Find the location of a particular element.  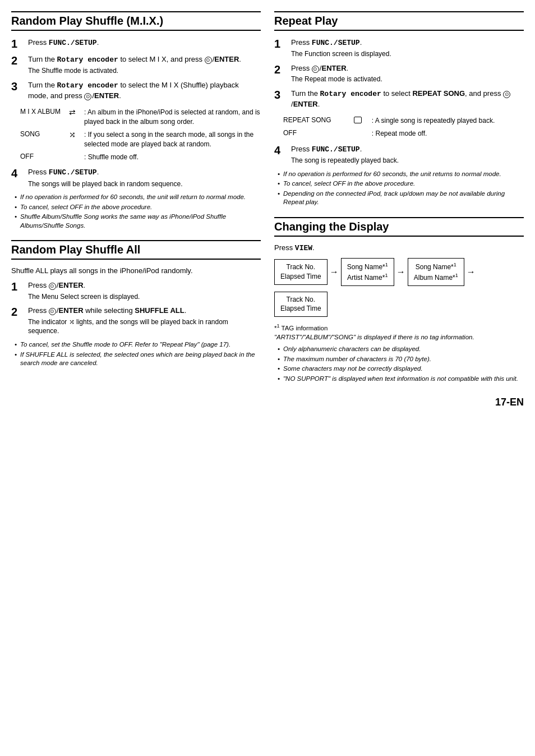

step-sub-sa1: The Menu Select screen is displayed. is located at coordinates (145, 297).